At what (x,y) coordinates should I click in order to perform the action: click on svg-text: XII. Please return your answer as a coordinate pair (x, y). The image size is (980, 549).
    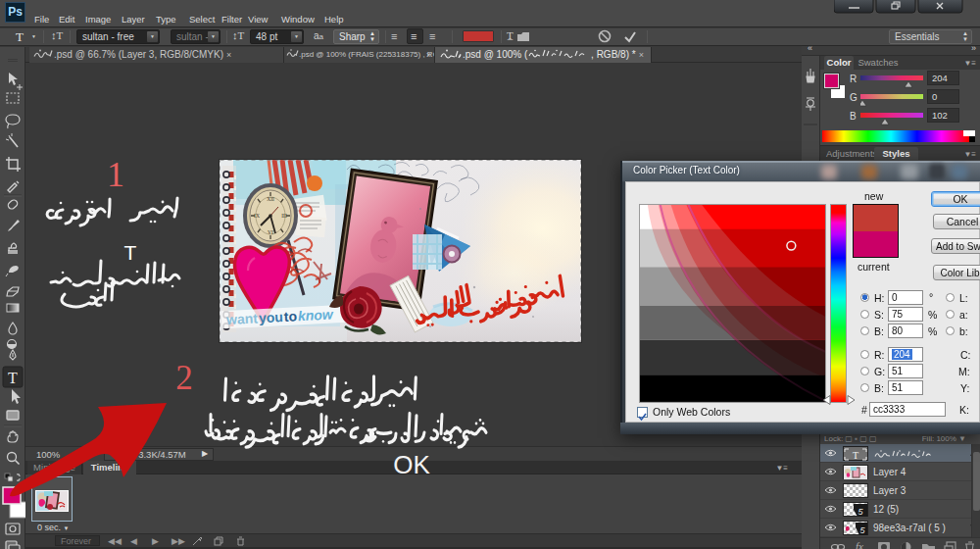
    Looking at the image, I should click on (270, 199).